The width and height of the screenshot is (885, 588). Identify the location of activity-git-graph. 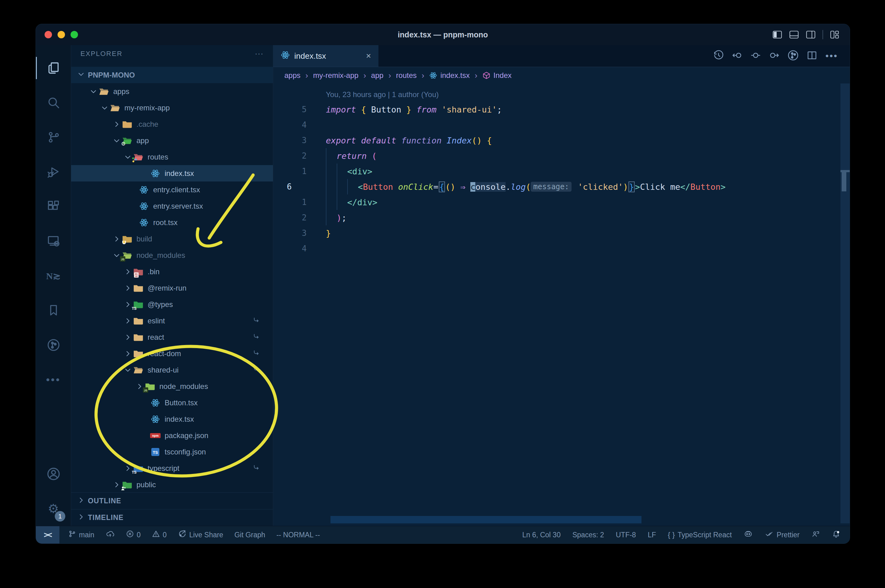
(53, 345).